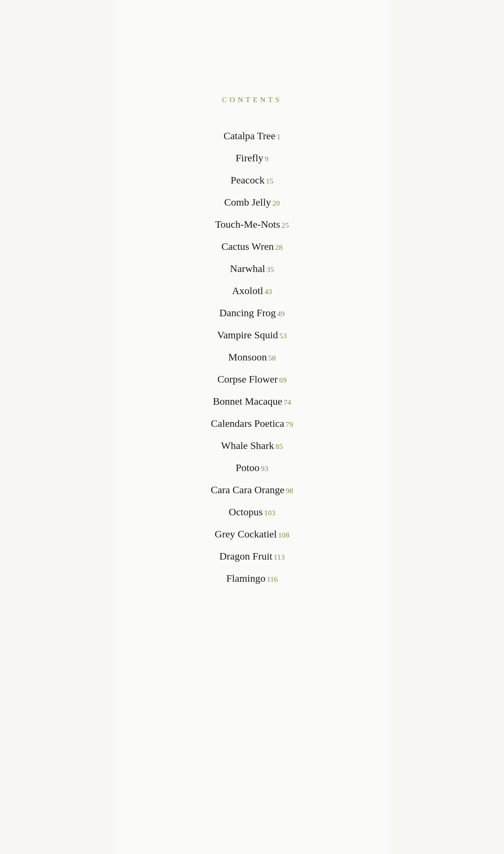 The image size is (504, 854). I want to click on toc-item-page: 103, so click(270, 513).